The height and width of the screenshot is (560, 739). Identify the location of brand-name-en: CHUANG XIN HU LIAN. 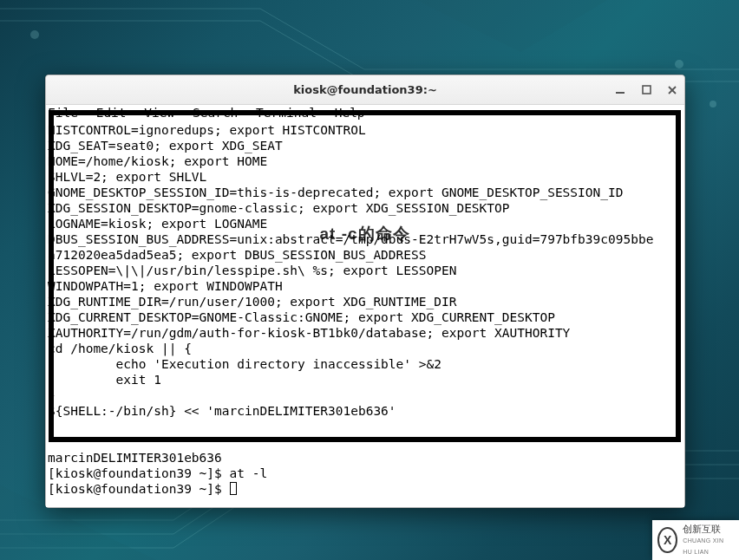
(708, 546).